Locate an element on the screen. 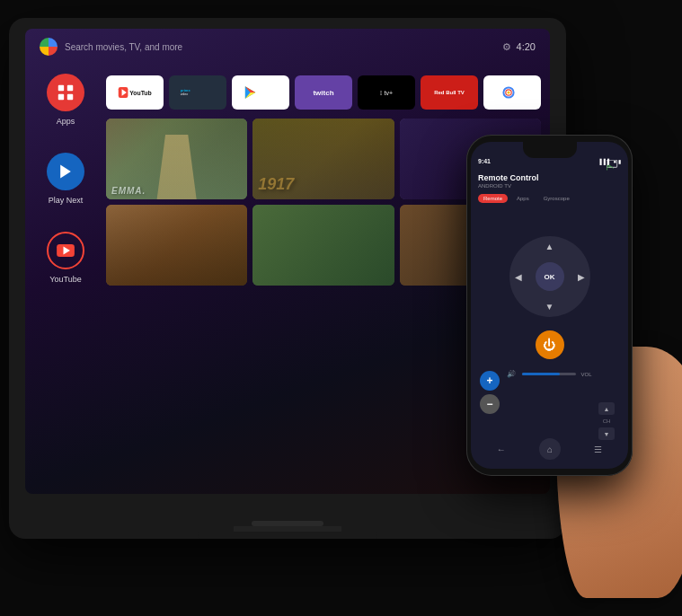  app-apple-tv:  tv+ is located at coordinates (386, 92).